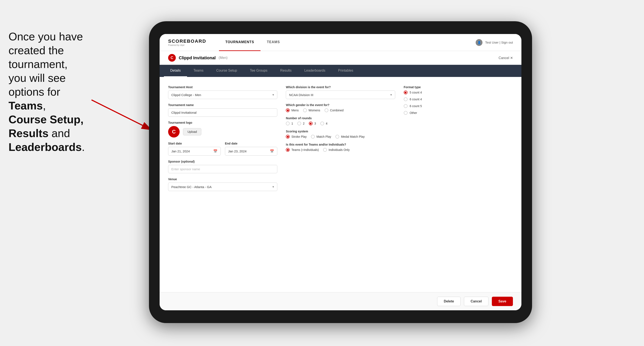 This screenshot has height=346, width=644. I want to click on scoring-group: Scoring system Stroke Play Match Play, so click(340, 134).